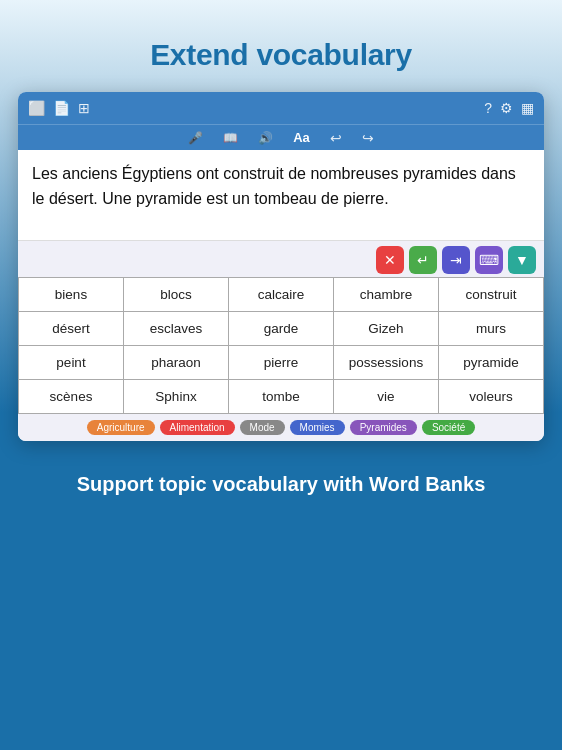 This screenshot has height=750, width=562. I want to click on settings-icon: ⚙, so click(506, 108).